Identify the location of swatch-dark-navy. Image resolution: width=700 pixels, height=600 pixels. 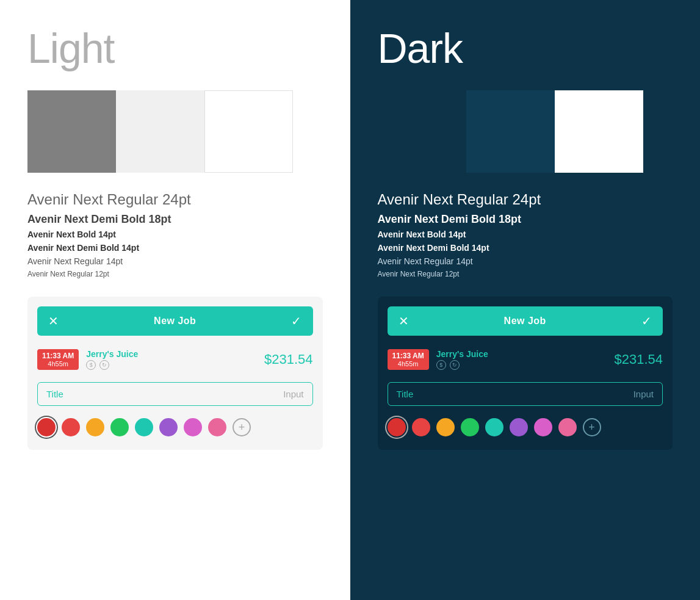
(422, 132).